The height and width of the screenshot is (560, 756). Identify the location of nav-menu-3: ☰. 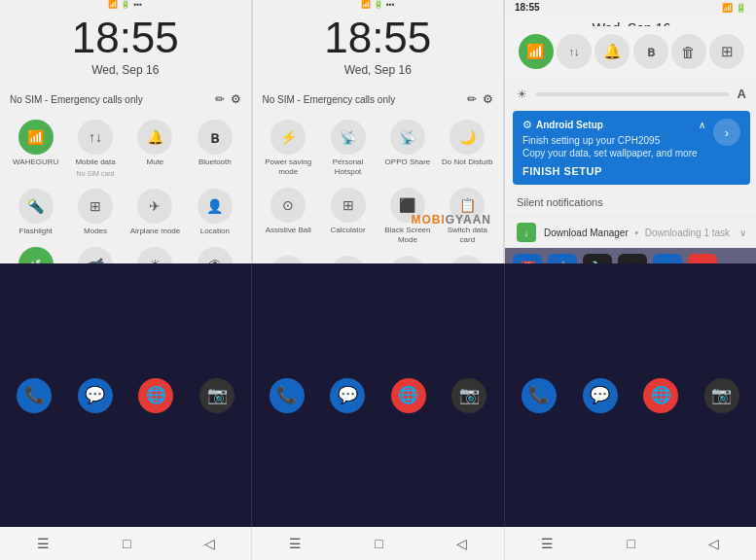
(547, 543).